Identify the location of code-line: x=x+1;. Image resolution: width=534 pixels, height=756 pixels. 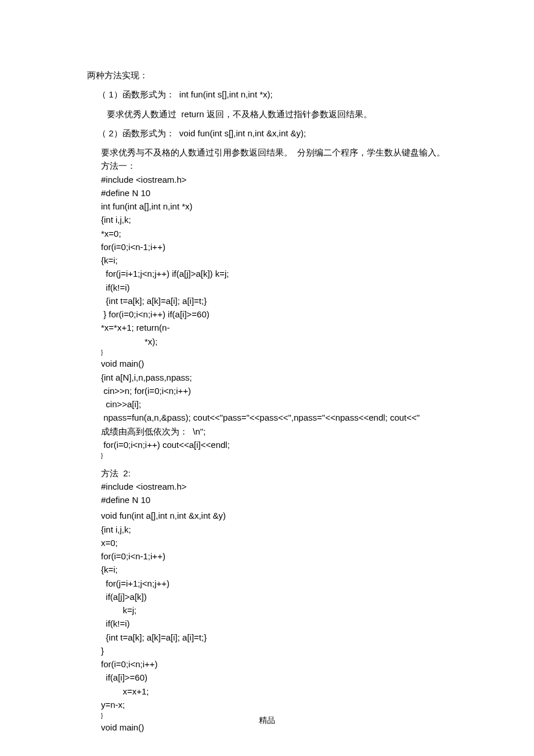
(317, 692).